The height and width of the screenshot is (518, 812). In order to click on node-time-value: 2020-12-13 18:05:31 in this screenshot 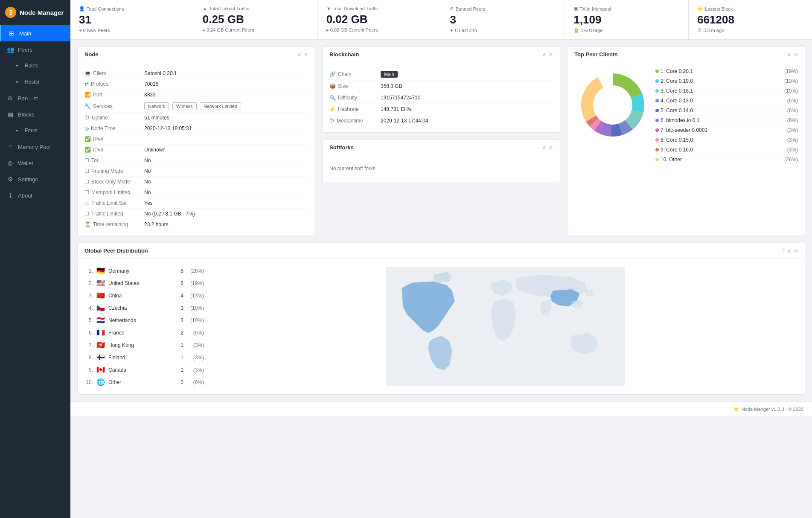, I will do `click(168, 128)`.